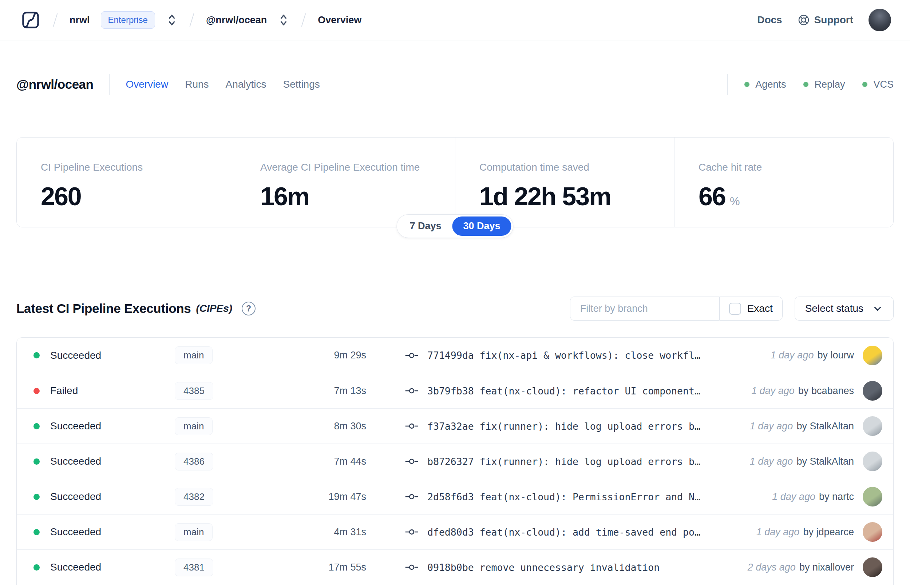  Describe the element at coordinates (302, 84) in the screenshot. I see `workspace-tab: Settings` at that location.